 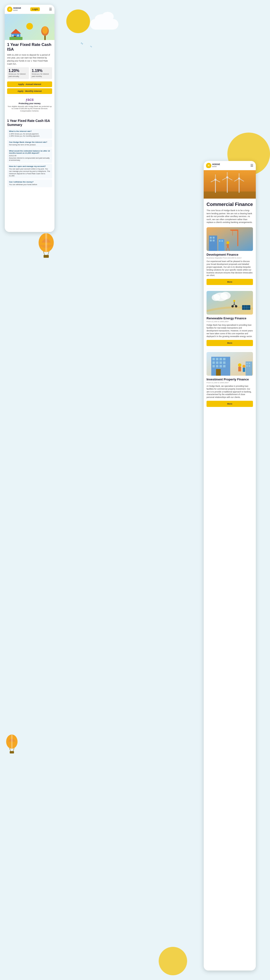 What do you see at coordinates (30, 105) in the screenshot?
I see `fscs-section: ƒSCS Protecting your money Your eligible…` at bounding box center [30, 105].